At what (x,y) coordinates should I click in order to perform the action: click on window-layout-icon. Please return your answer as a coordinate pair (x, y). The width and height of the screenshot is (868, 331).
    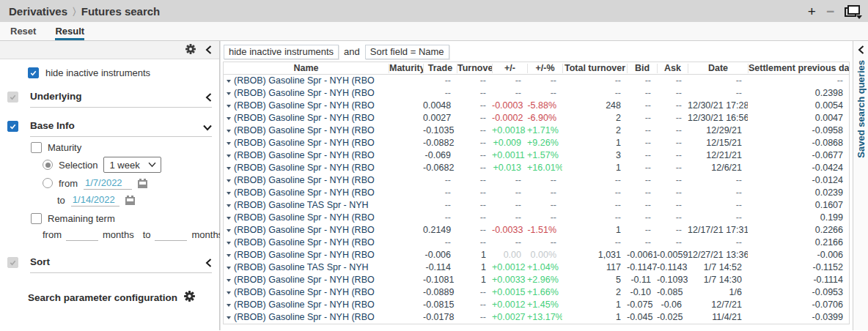
    Looking at the image, I should click on (853, 12).